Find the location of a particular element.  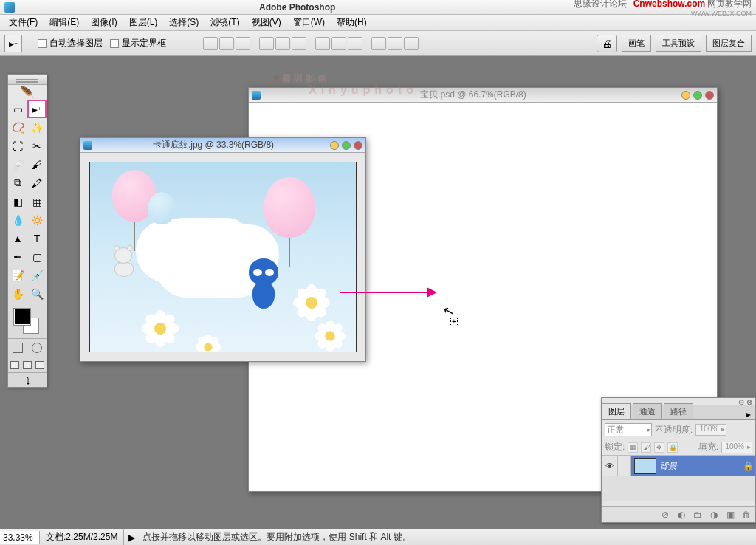

document-1-titlebar: 卡通底纹.jpg @ 33.3%(RGB/8) is located at coordinates (223, 145).